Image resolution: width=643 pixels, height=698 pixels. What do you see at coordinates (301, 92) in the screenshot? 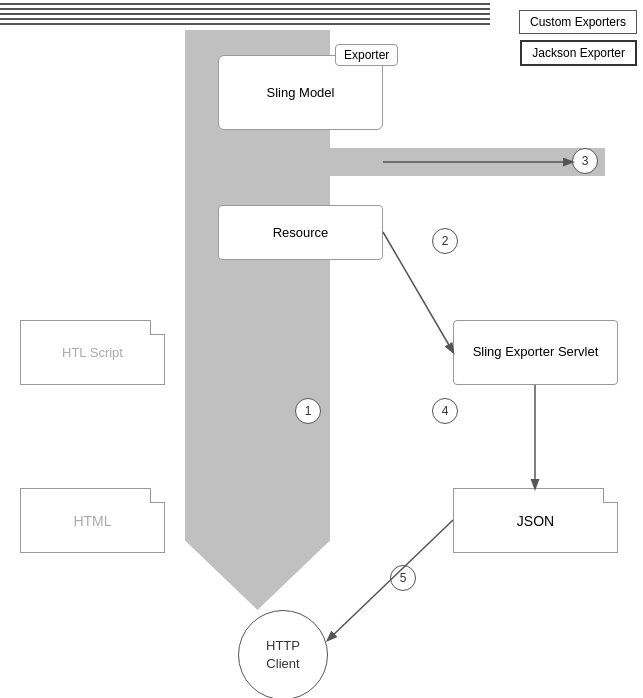
I see `sling-model-label: Sling Model` at bounding box center [301, 92].